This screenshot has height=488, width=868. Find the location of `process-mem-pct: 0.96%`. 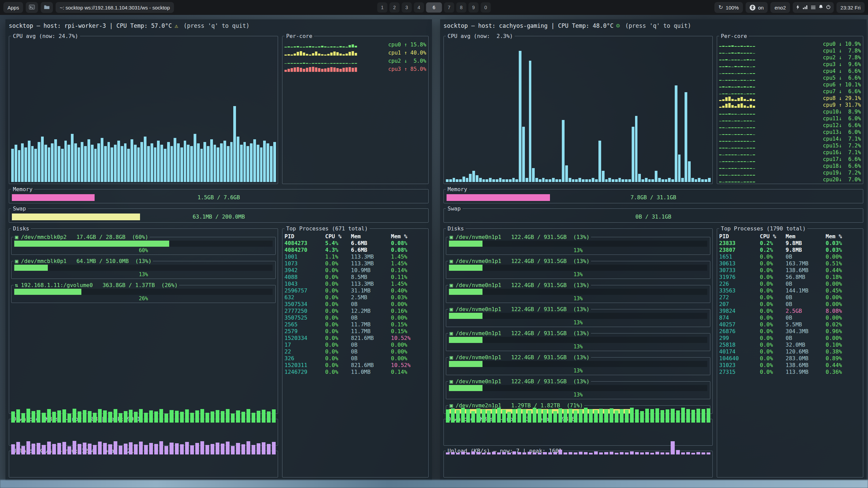

process-mem-pct: 0.96% is located at coordinates (843, 331).